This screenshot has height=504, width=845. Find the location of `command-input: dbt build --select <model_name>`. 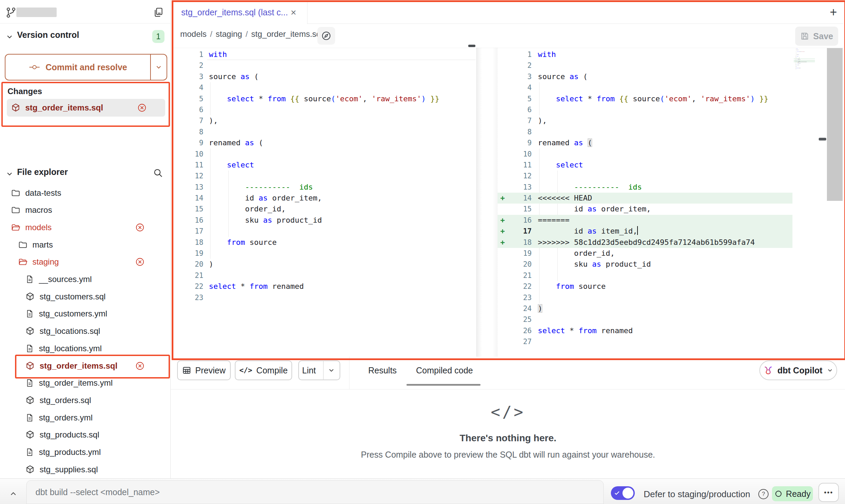

command-input: dbt build --select <model_name> is located at coordinates (315, 492).